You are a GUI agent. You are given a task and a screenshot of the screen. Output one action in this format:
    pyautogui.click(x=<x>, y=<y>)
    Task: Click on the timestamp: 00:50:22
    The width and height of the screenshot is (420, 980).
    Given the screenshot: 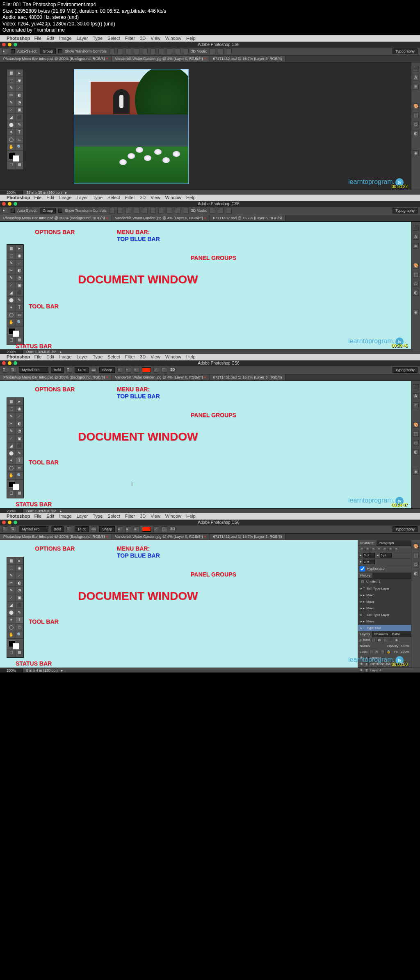 What is the action you would take?
    pyautogui.click(x=399, y=186)
    